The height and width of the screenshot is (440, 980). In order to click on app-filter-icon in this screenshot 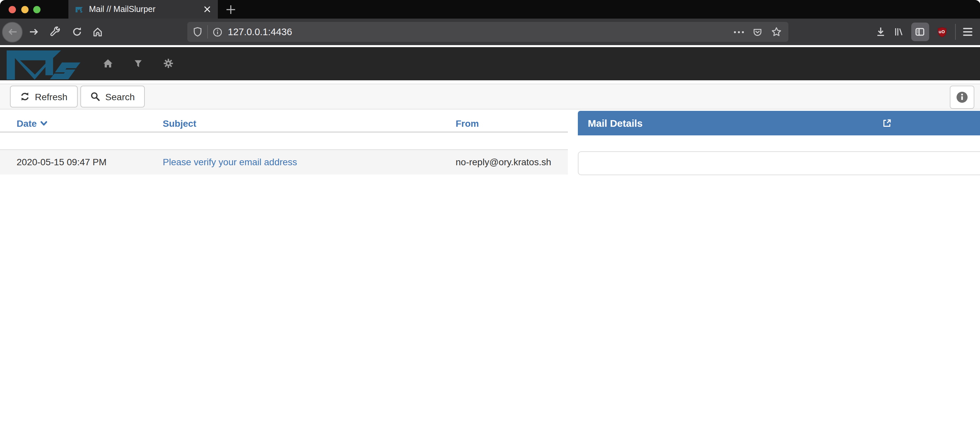, I will do `click(138, 63)`.